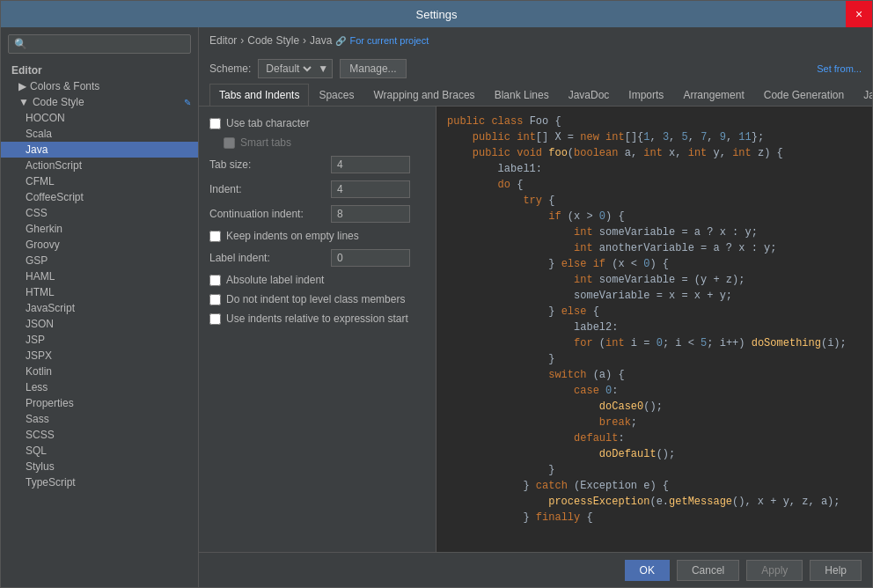 This screenshot has height=588, width=873. I want to click on code-line: }, so click(655, 359).